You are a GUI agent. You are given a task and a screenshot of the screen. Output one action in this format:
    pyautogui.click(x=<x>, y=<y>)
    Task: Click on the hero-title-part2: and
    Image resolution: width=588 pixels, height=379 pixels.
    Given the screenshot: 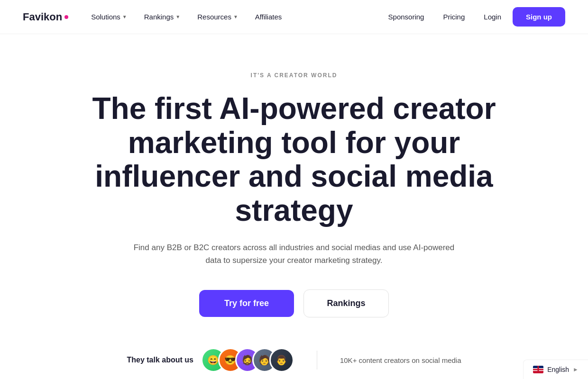 What is the action you would take?
    pyautogui.click(x=275, y=176)
    